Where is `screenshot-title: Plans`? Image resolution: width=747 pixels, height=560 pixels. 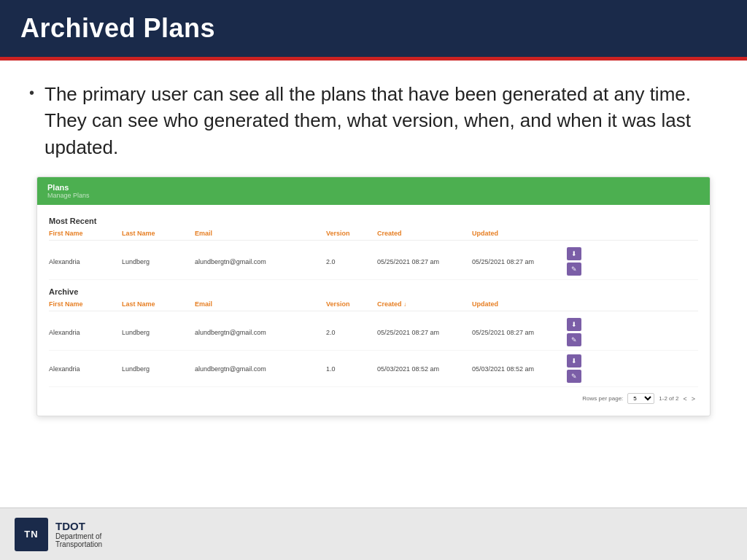
screenshot-title: Plans is located at coordinates (374, 187).